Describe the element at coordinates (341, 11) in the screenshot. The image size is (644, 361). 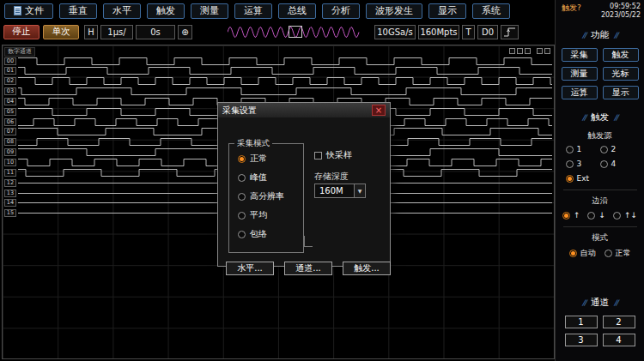
I see `menu-analysis: 分析` at that location.